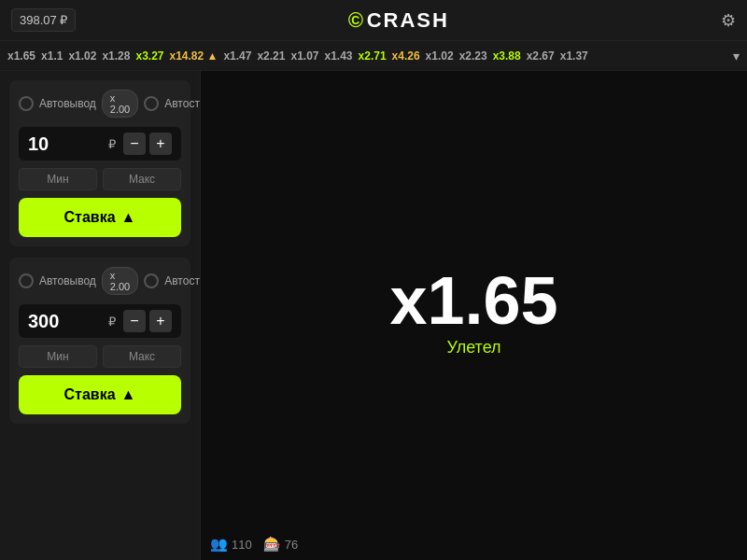 This screenshot has height=560, width=747. Describe the element at coordinates (67, 104) in the screenshot. I see `auto-withdraw-label-1: Автовывод` at that location.